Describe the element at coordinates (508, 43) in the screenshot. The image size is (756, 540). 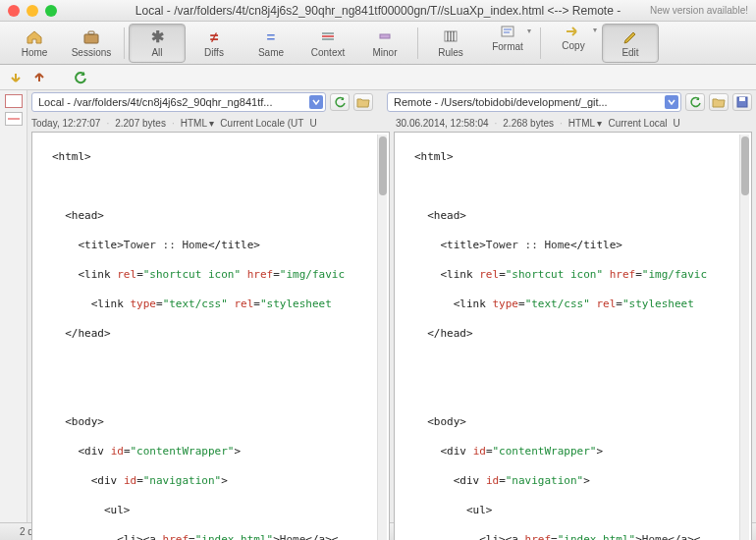
I see `format-button: Format ▾` at that location.